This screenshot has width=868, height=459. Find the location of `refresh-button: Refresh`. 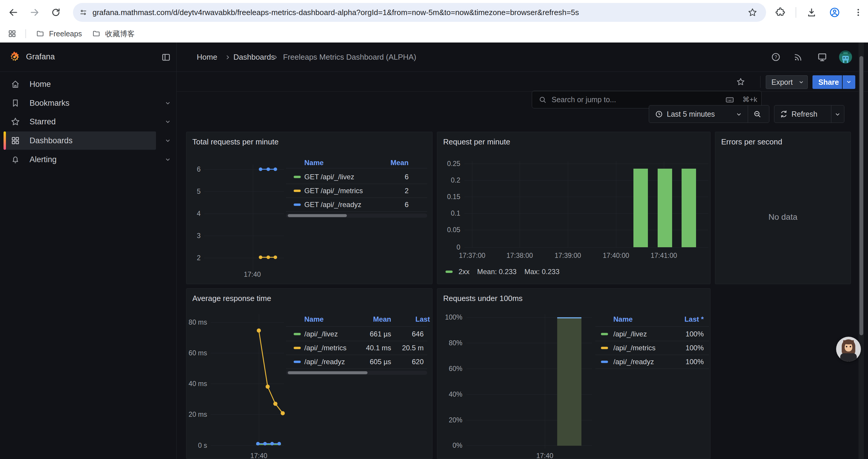

refresh-button: Refresh is located at coordinates (805, 114).